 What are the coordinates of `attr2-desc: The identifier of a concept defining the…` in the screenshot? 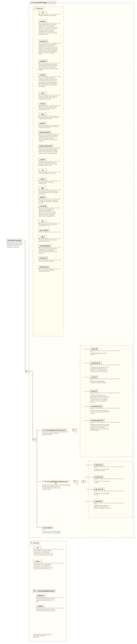 It's located at (44, 566).